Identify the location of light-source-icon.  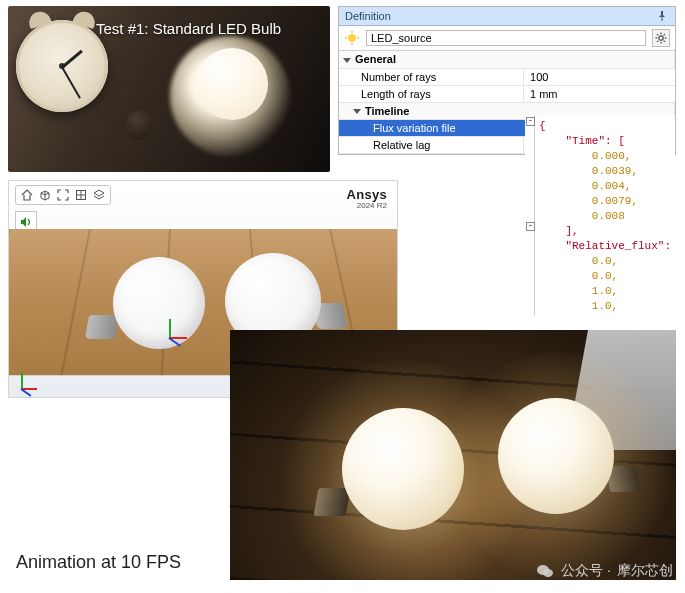
(352, 38).